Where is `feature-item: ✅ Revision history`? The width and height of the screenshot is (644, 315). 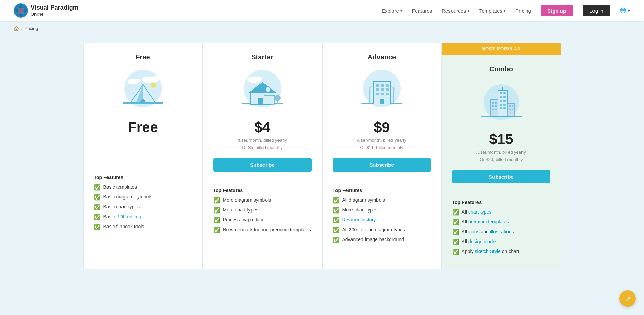 feature-item: ✅ Revision history is located at coordinates (382, 220).